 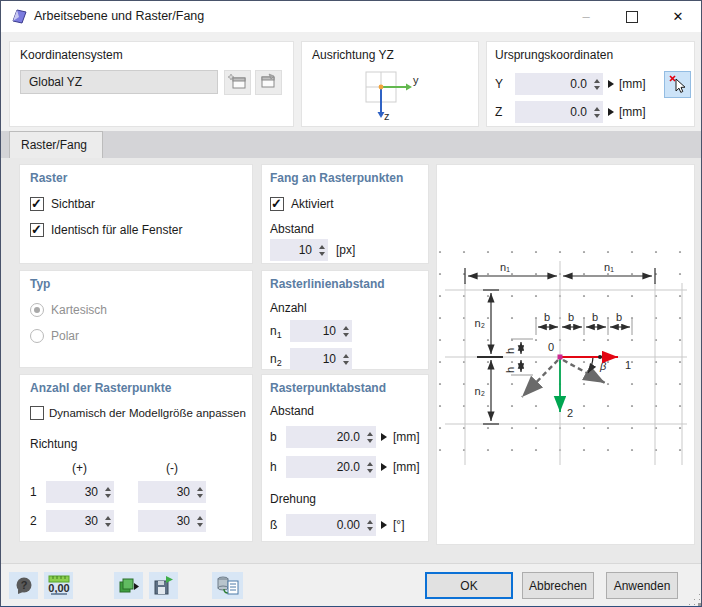 I want to click on grid-point-spacing-header: Rasterpunktabstand, so click(x=328, y=388).